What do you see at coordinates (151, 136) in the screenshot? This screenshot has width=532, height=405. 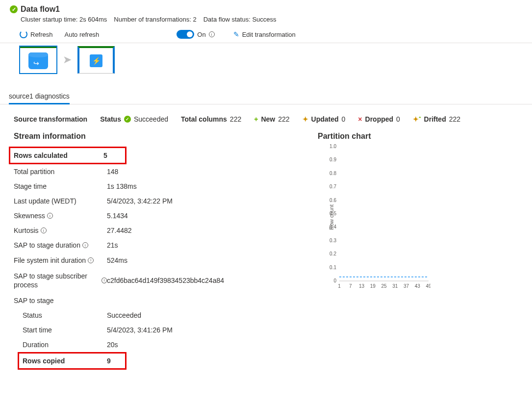 I see `stream-info-heading: Stream information` at bounding box center [151, 136].